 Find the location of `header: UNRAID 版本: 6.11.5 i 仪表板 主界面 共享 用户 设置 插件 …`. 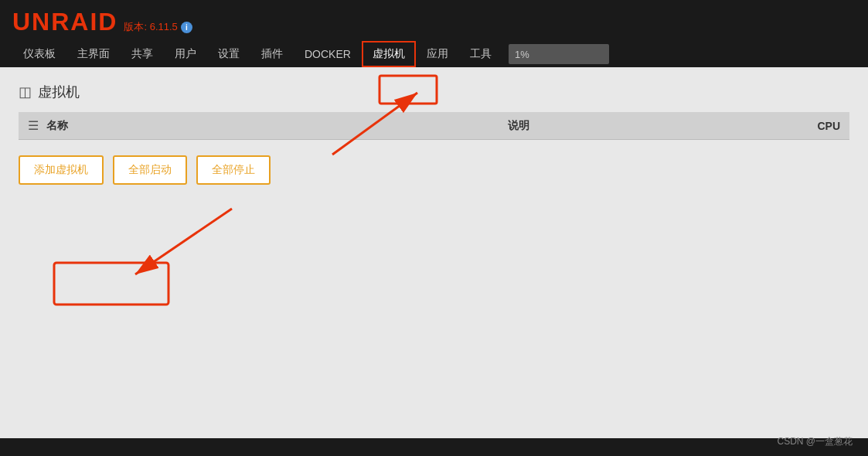

header: UNRAID 版本: 6.11.5 i 仪表板 主界面 共享 用户 设置 插件 … is located at coordinates (434, 34).